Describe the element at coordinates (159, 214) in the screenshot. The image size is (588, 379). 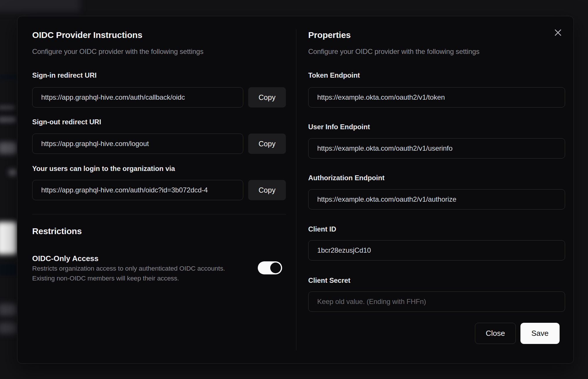
I see `section-divider` at that location.